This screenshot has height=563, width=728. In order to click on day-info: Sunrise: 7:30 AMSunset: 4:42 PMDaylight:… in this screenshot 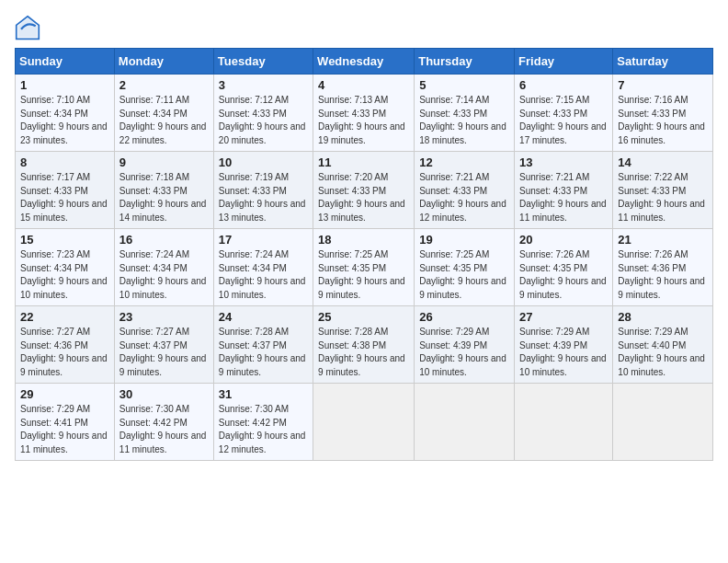, I will do `click(263, 429)`.